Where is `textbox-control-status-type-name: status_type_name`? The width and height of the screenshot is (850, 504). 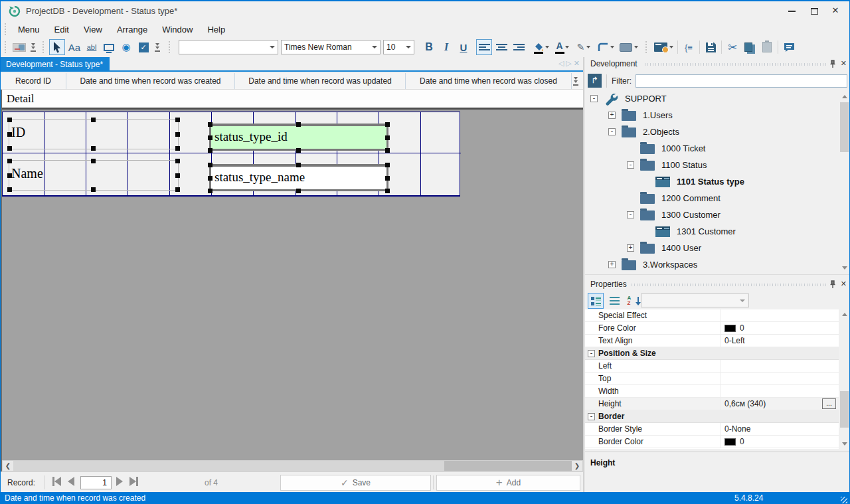 textbox-control-status-type-name: status_type_name is located at coordinates (299, 178).